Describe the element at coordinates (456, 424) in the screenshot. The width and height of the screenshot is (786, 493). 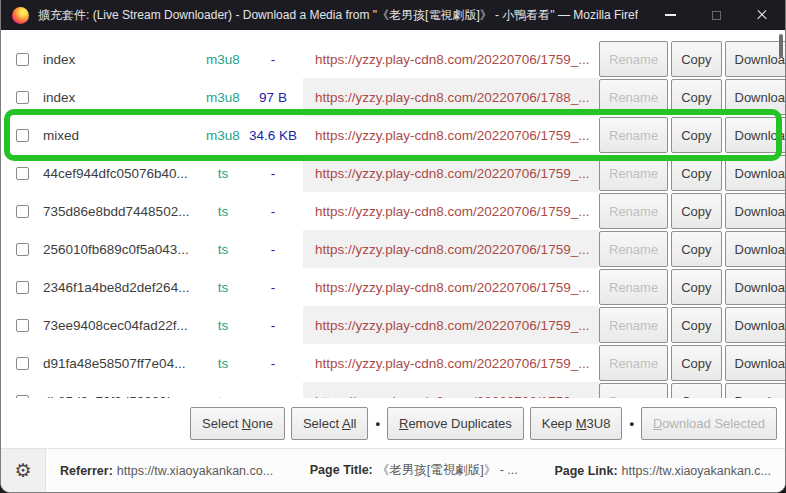
I see `remove-duplicates-button: Remove Duplicates` at that location.